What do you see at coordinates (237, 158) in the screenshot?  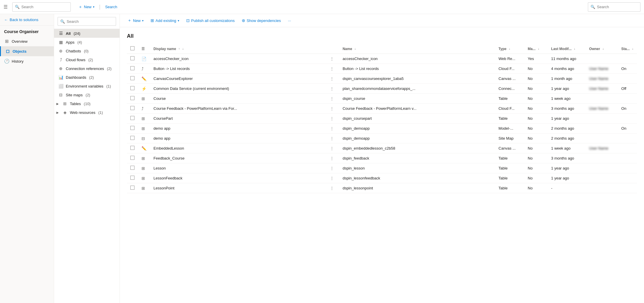 I see `row-display-name: Feedback_Course` at bounding box center [237, 158].